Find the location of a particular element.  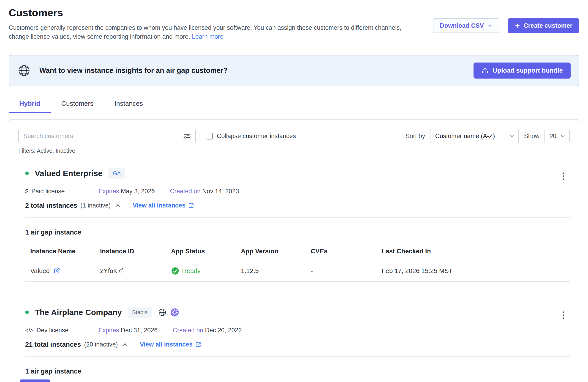

show-select-value: 20 is located at coordinates (553, 136).